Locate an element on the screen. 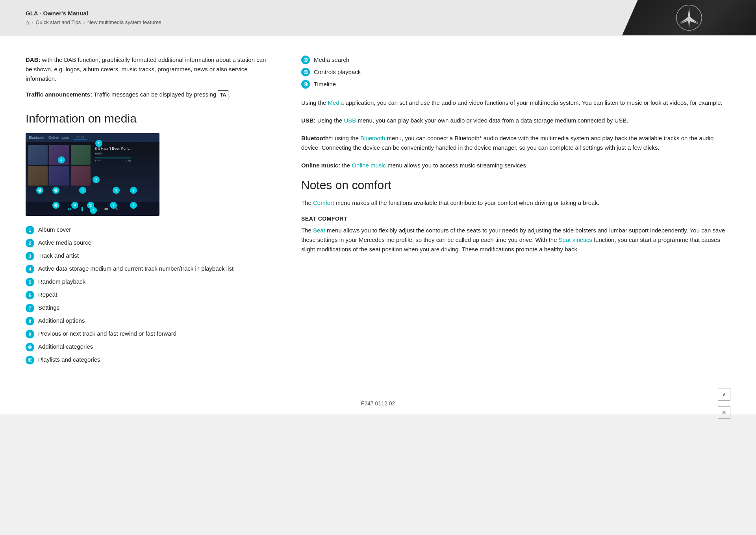 This screenshot has width=756, height=535. dot-13: ⑬ is located at coordinates (56, 190).